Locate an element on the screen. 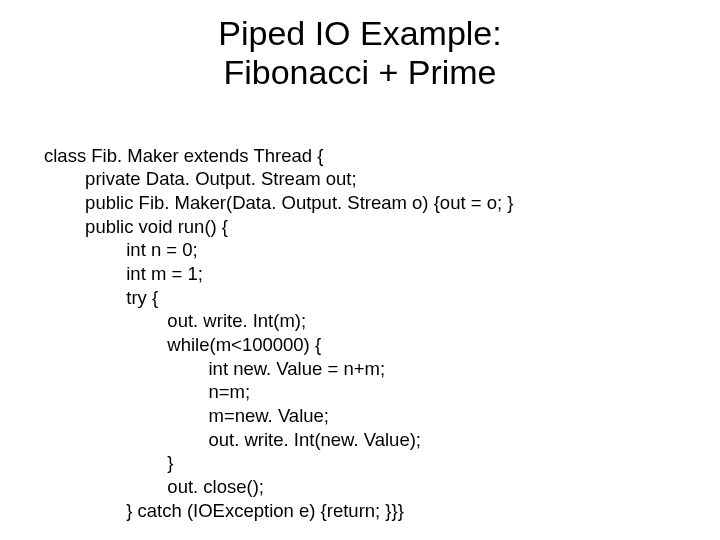 This screenshot has width=720, height=540. code-line: } is located at coordinates (109, 462).